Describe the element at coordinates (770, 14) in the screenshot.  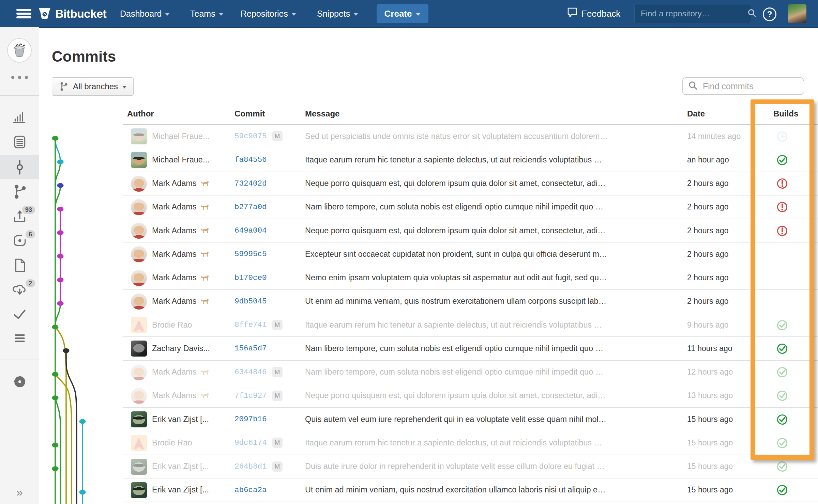
I see `help-icon: ?` at that location.